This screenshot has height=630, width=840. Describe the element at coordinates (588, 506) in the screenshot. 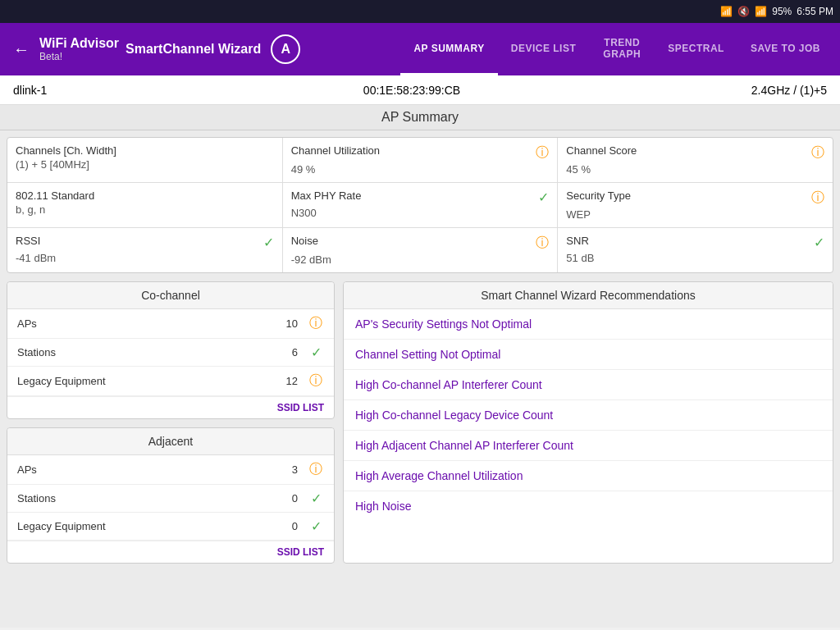

I see `rec-item-6: High Noise` at that location.